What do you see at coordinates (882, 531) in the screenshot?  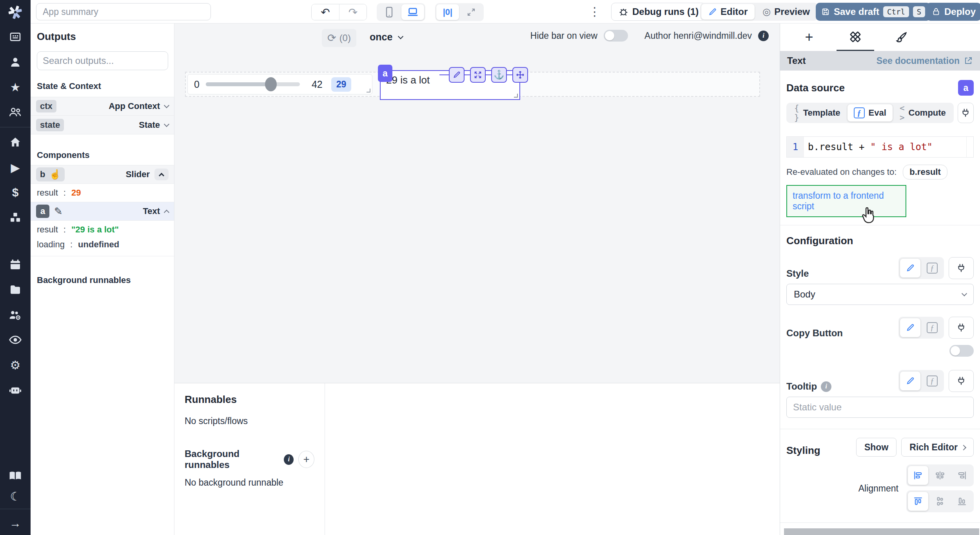 I see `horizontal-scrollbar` at bounding box center [882, 531].